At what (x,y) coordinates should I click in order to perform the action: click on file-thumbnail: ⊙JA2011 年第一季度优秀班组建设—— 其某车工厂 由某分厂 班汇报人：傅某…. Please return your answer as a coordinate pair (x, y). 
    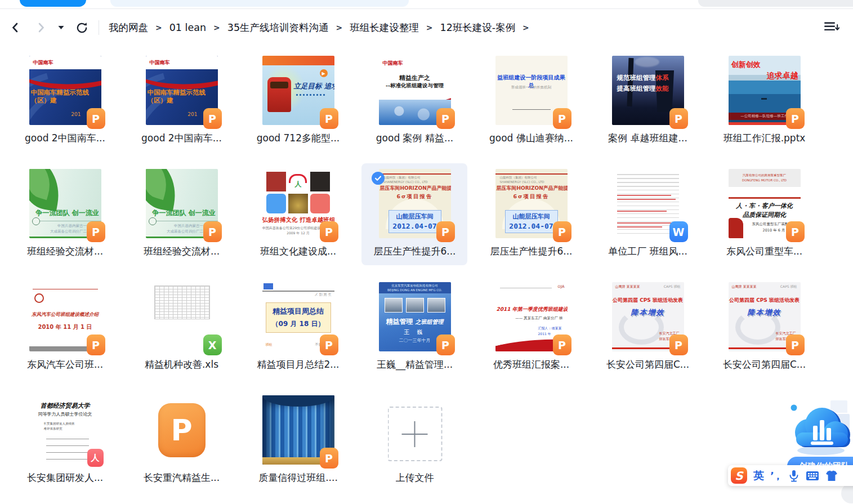
    Looking at the image, I should click on (532, 316).